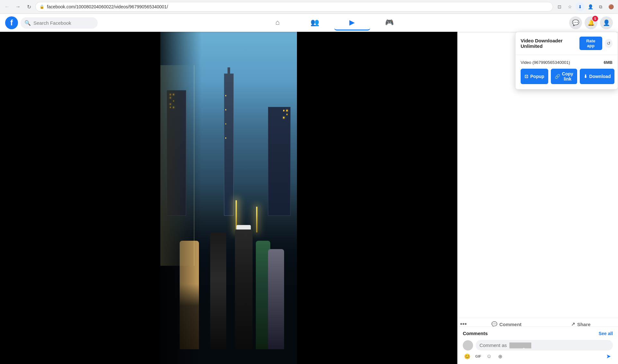 This screenshot has width=618, height=364. I want to click on messenger-button: 💬, so click(576, 23).